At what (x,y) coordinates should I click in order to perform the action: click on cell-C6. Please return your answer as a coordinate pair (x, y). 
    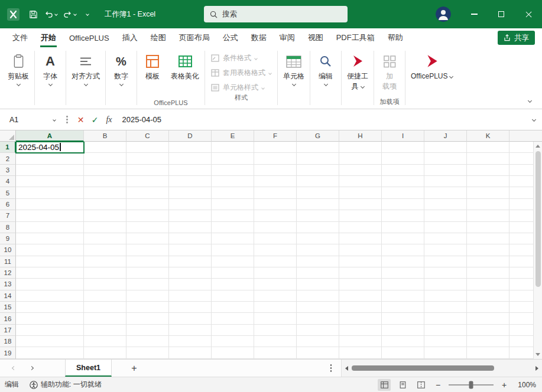
    Looking at the image, I should click on (148, 204).